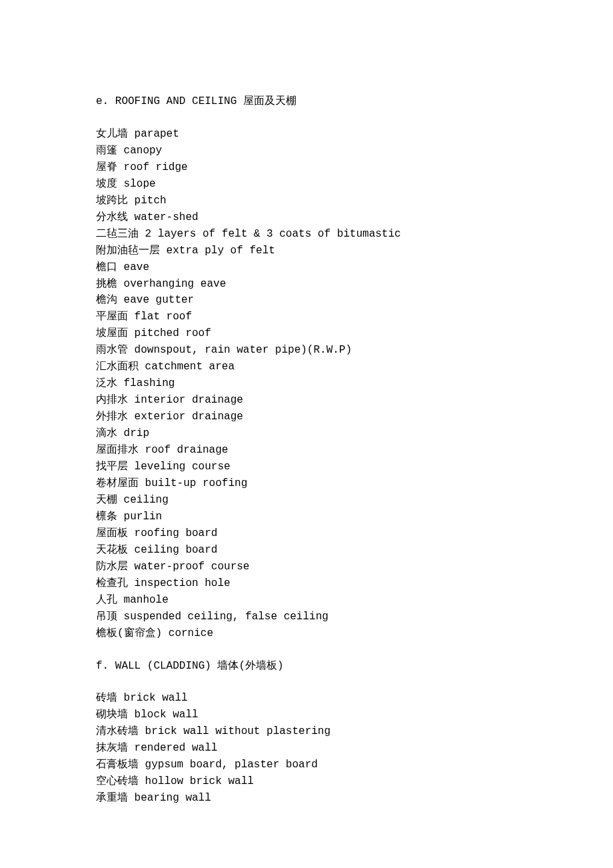 The height and width of the screenshot is (868, 613). Describe the element at coordinates (354, 417) in the screenshot. I see `list-item: 外排水 exterior drainage` at that location.